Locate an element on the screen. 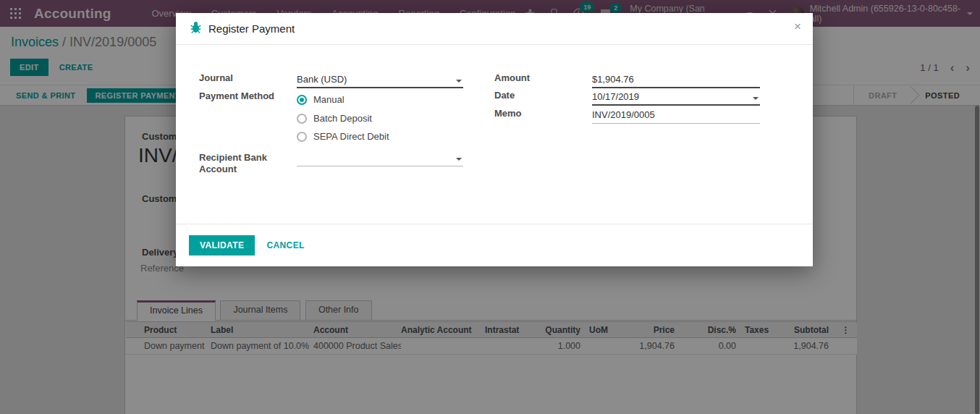 This screenshot has height=414, width=980. radio-selected-icon is located at coordinates (302, 100).